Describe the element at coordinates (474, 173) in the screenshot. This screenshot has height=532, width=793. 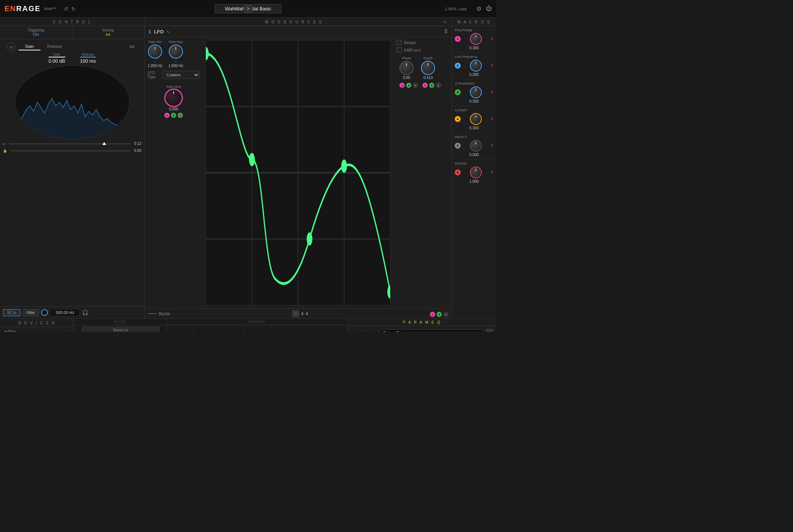
I see `macro-item-6: Dry/Wet 6 ⠿ 1.000` at that location.